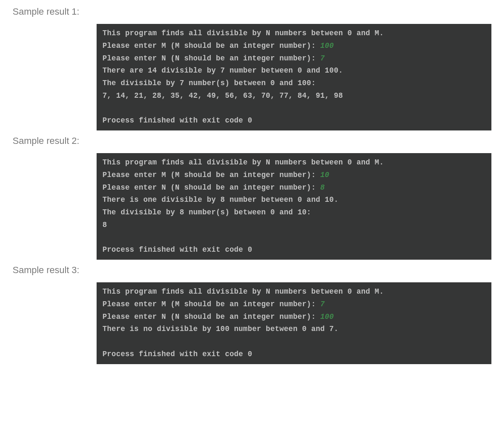 This screenshot has height=430, width=504. Describe the element at coordinates (294, 329) in the screenshot. I see `count-output: There is no divisible by 100 number betw…` at that location.